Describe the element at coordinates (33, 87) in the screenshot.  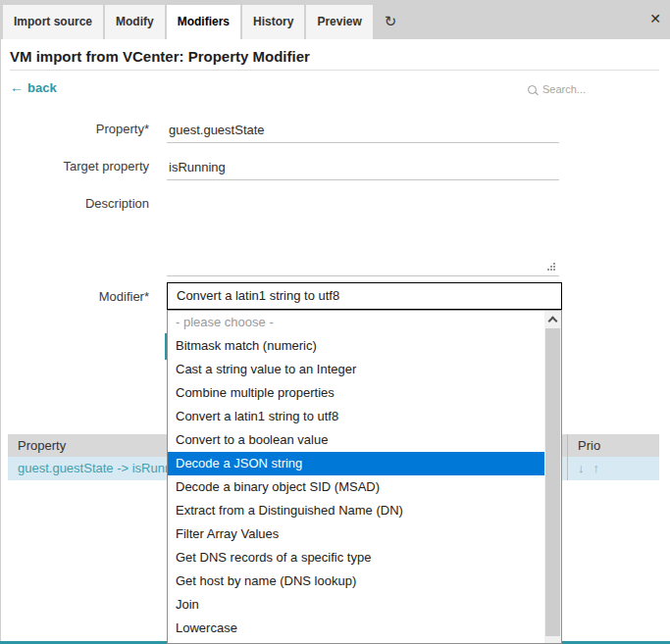
I see `back-button: ← back` at that location.